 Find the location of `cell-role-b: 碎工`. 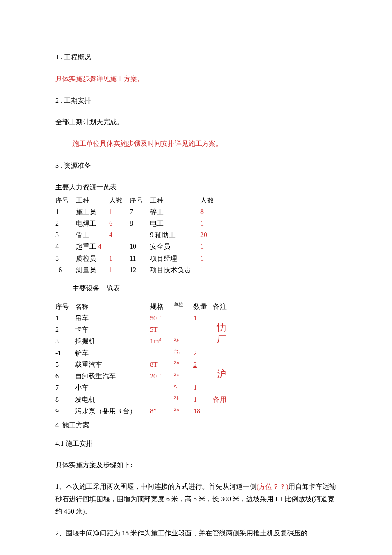

cell-role-b: 碎工 is located at coordinates (175, 212).